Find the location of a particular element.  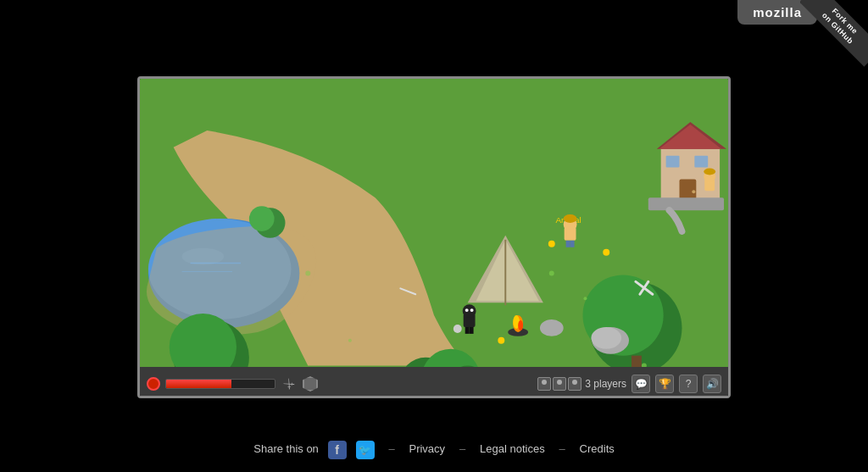

credits-link: Credits is located at coordinates (597, 449).